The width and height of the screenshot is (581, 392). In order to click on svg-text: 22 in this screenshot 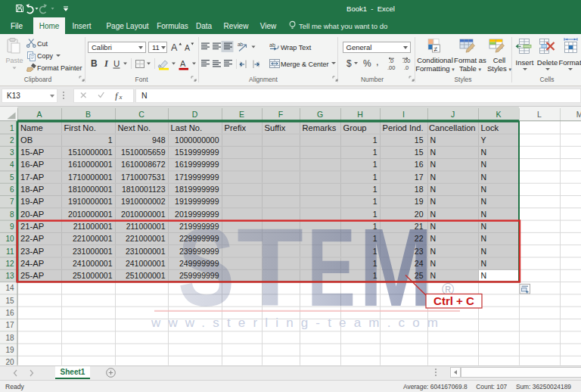, I will do `click(419, 238)`.